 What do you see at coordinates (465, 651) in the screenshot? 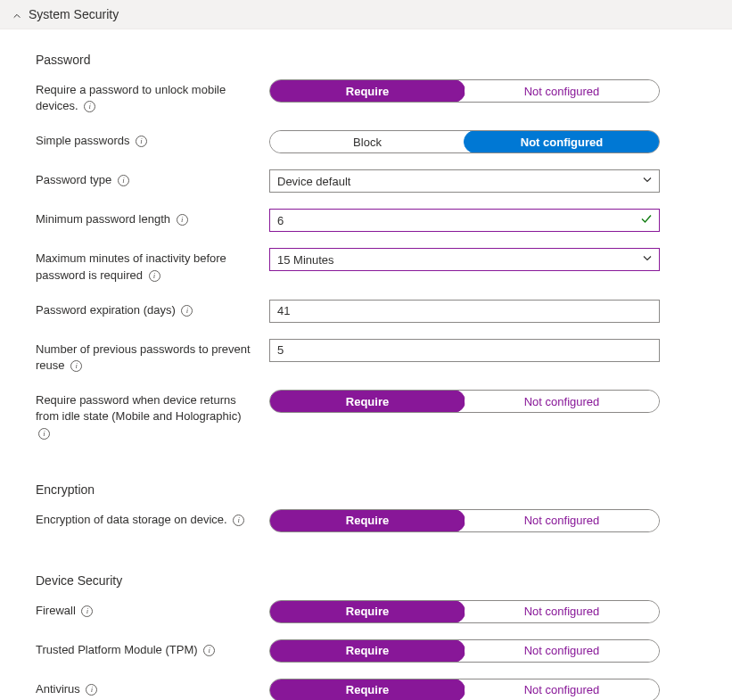
I see `tpm-toggle: Require Not configured` at bounding box center [465, 651].